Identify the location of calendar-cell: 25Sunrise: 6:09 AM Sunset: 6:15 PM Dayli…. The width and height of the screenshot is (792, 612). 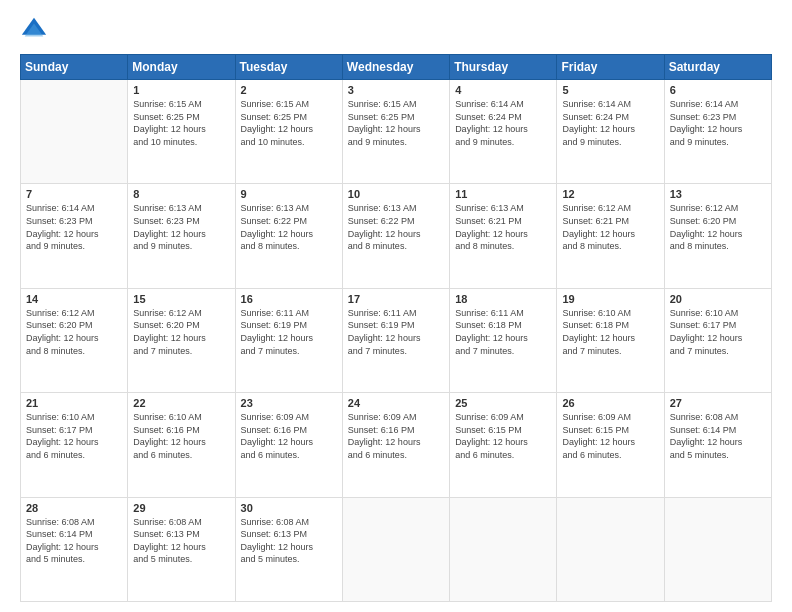
(504, 445).